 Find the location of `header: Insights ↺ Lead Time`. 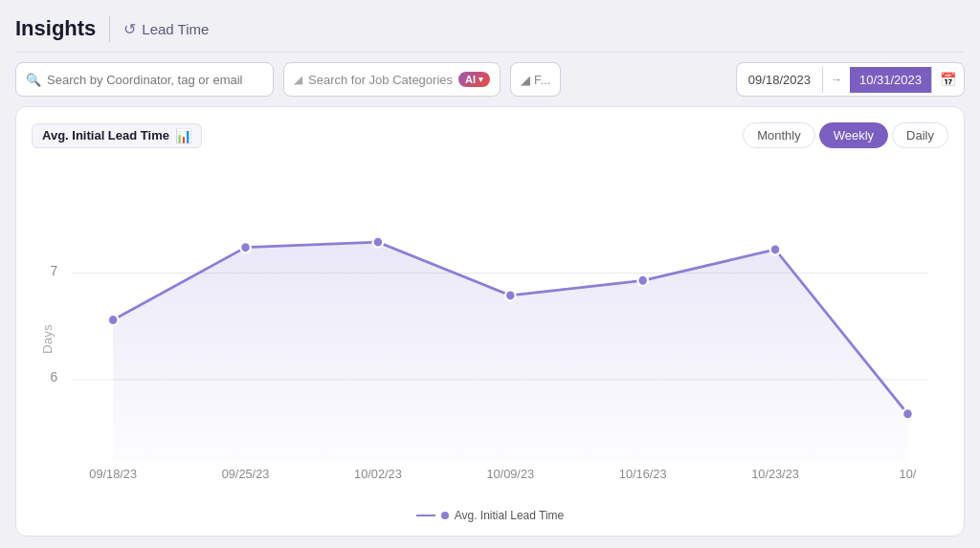

header: Insights ↺ Lead Time is located at coordinates (490, 33).